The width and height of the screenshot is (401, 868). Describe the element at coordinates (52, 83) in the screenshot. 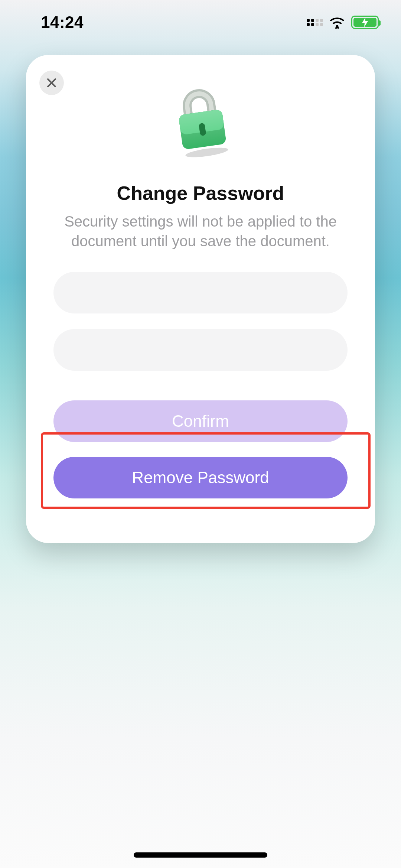

I see `close-icon` at that location.